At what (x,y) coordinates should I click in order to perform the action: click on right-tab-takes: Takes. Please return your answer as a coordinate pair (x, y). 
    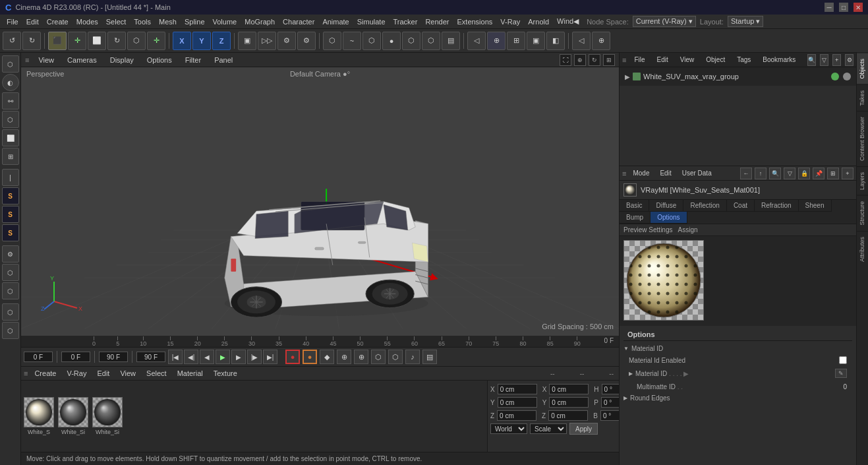
    Looking at the image, I should click on (862, 98).